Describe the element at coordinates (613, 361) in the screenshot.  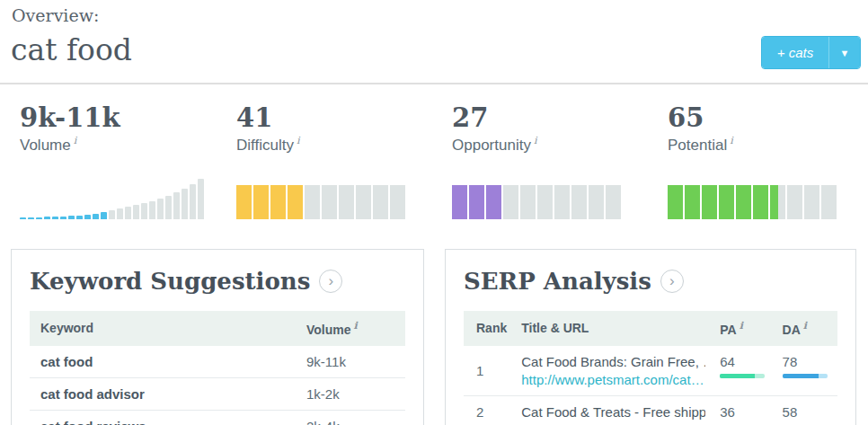
I see `result-title-link: Cat Food Brands: Grain Free, …` at that location.